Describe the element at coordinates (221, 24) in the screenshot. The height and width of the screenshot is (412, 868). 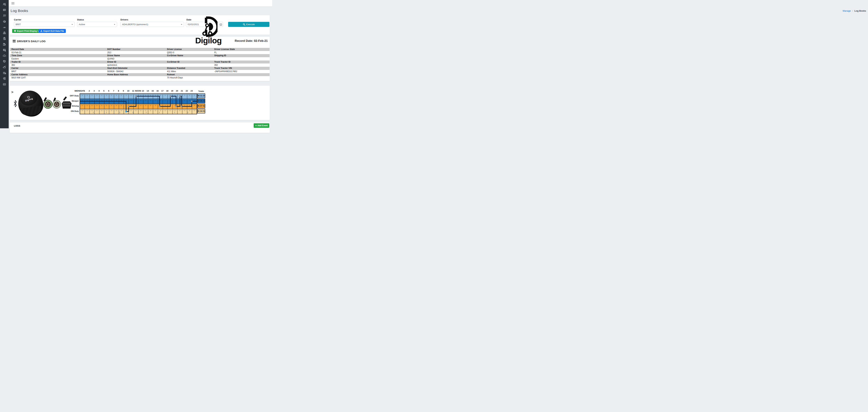
I see `calendar-icon` at that location.